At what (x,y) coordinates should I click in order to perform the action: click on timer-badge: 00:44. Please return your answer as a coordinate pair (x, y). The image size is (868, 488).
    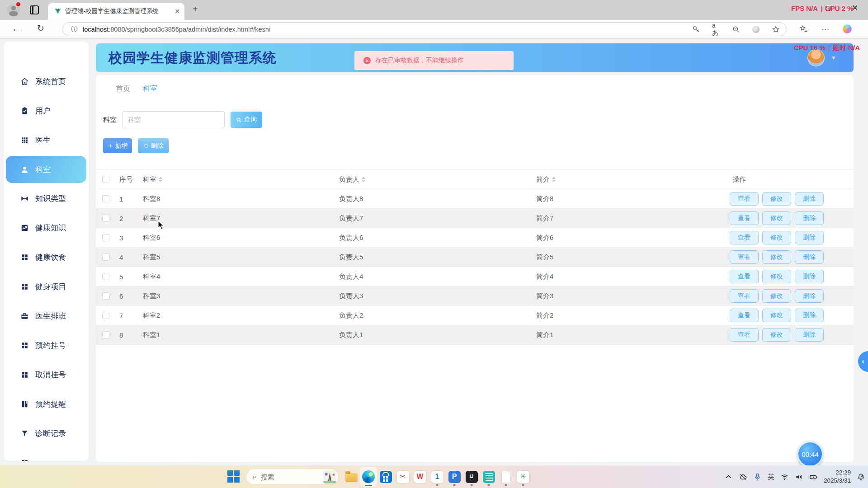
    Looking at the image, I should click on (810, 453).